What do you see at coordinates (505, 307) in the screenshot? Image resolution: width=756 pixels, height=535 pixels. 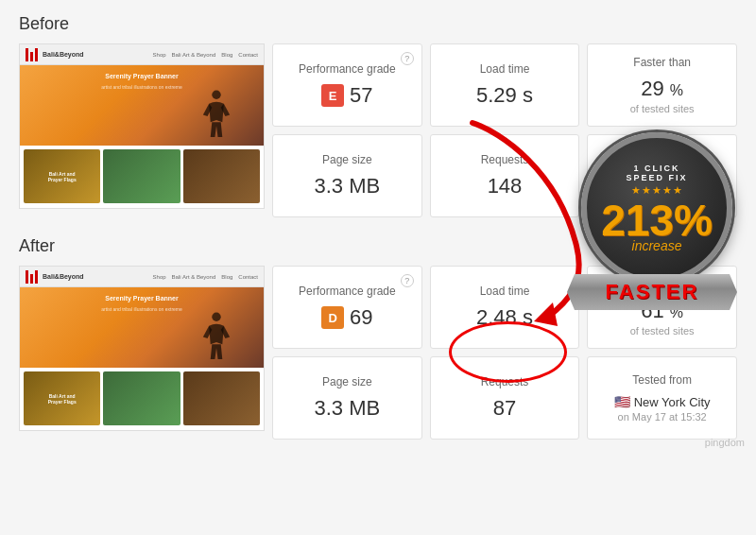 I see `after-loadtime-card: Load time 2.48 s` at bounding box center [505, 307].